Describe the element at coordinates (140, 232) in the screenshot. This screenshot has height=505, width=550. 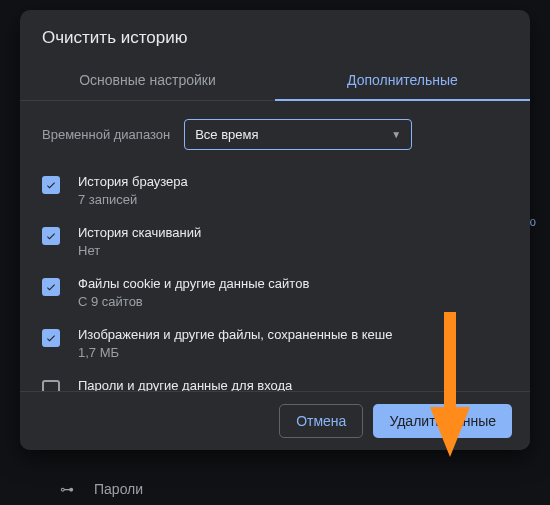
I see `option-title: История скачиваний` at that location.